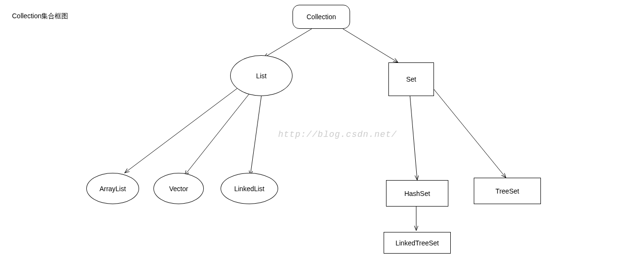 This screenshot has width=644, height=256. I want to click on node-arraylist: ArrayList, so click(113, 188).